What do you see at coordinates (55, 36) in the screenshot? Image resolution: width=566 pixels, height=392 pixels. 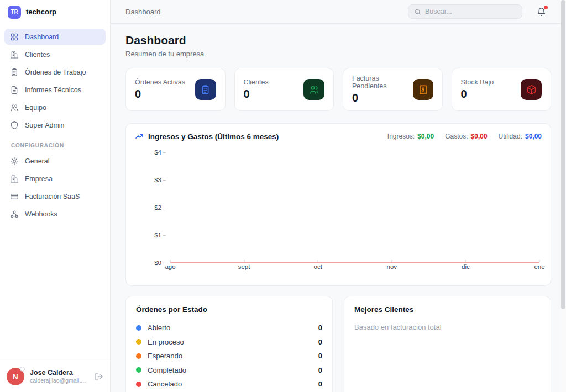 I see `sidebar-item-dashboard: Dashboard` at bounding box center [55, 36].